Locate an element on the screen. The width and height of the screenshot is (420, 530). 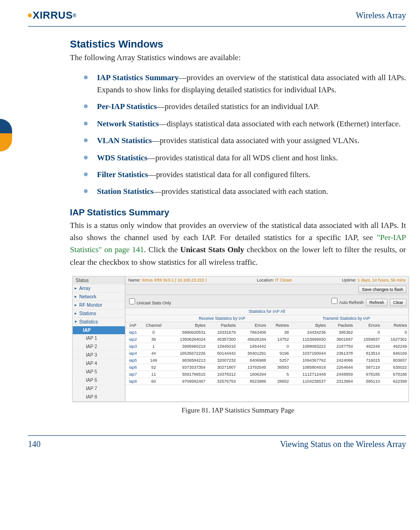
body-text: . Click the is located at coordinates (162, 250).